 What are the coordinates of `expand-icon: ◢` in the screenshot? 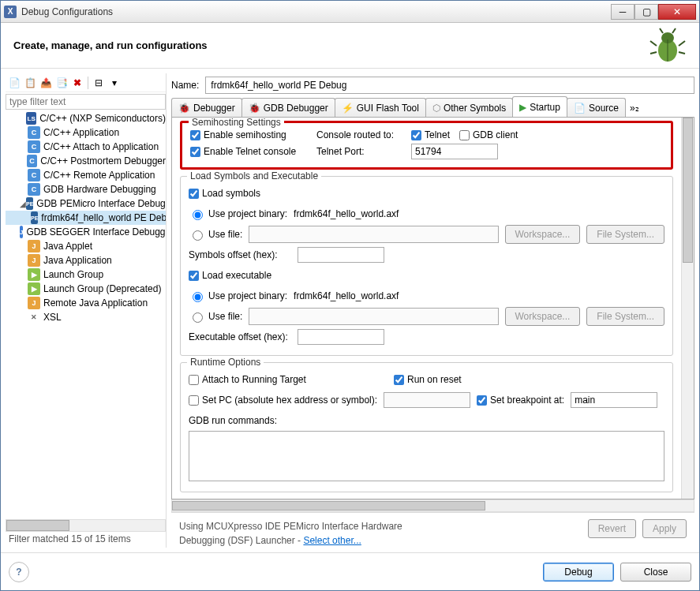 It's located at (23, 204).